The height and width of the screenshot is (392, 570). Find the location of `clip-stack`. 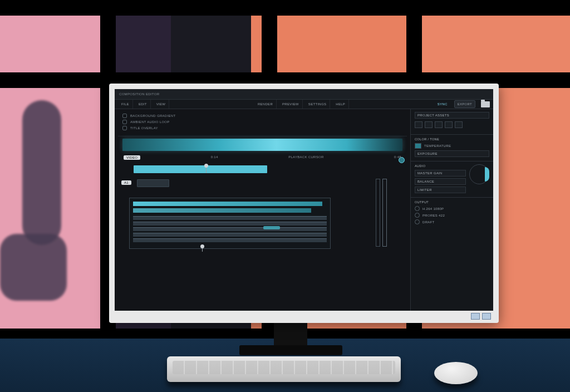

clip-stack is located at coordinates (230, 223).